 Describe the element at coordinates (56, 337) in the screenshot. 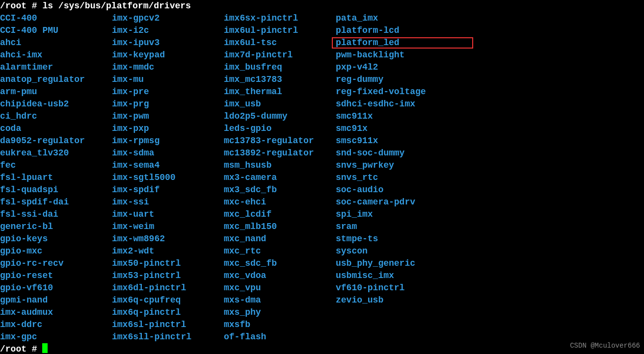

I see `driver-entry: imx-gpc` at that location.